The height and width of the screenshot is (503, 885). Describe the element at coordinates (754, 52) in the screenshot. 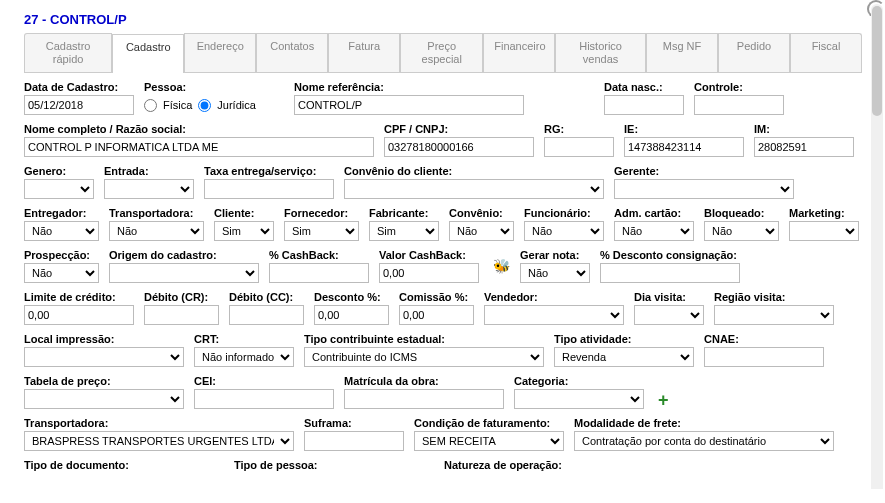

I see `tab-pedido: Pedido` at that location.